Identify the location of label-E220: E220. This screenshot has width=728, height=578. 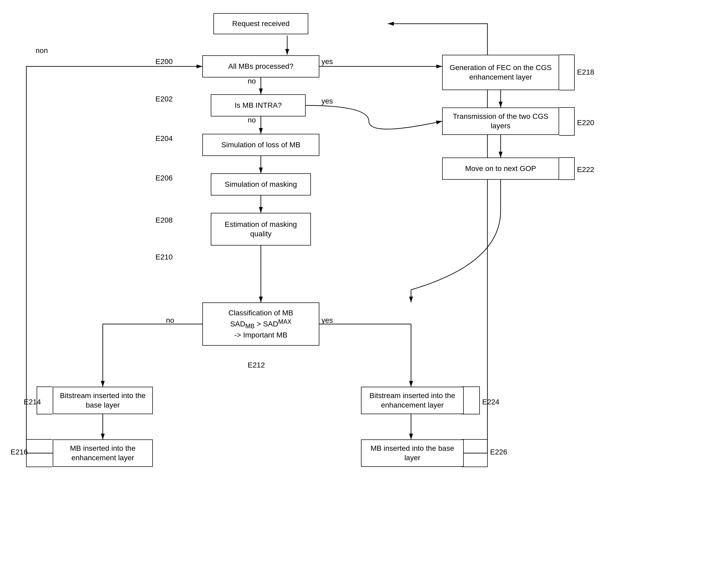
(586, 123).